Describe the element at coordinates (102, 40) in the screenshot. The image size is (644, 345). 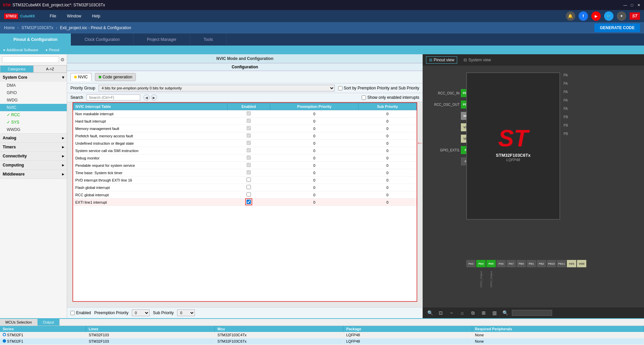
I see `tab-clock-configuration: Clock Configuration` at that location.